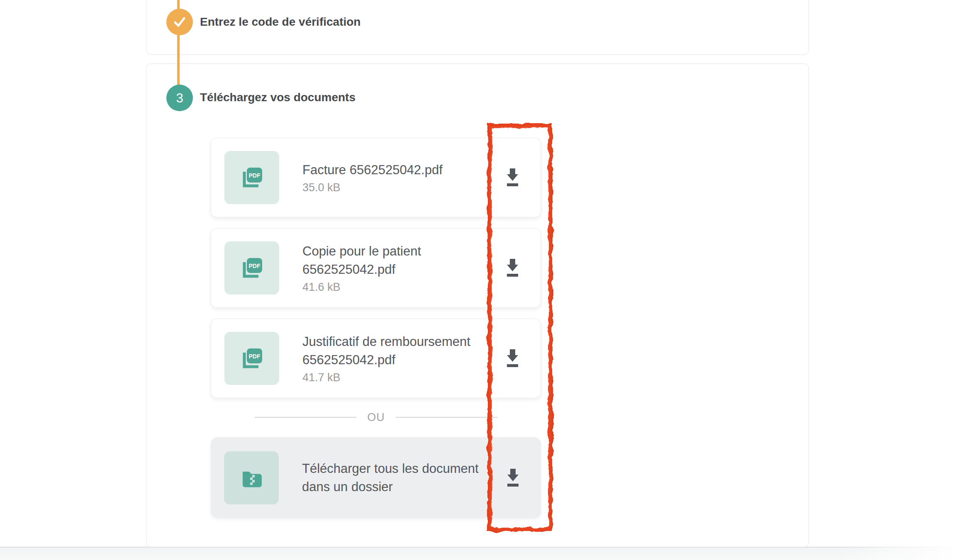 The height and width of the screenshot is (560, 979). Describe the element at coordinates (373, 178) in the screenshot. I see `document-info: Facture 6562525042.pdf 35.0 kB` at that location.